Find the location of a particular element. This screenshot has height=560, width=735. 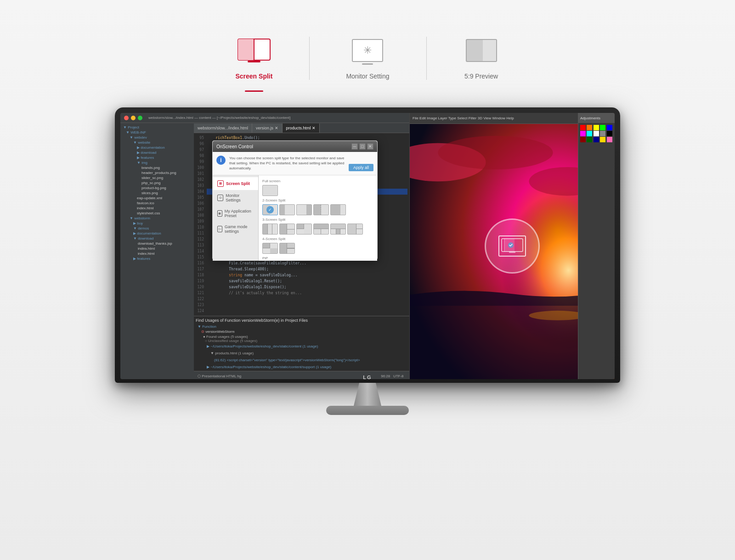

dialog-menu-monitor-settings: ⊙ Monitor Settings is located at coordinates (235, 198).